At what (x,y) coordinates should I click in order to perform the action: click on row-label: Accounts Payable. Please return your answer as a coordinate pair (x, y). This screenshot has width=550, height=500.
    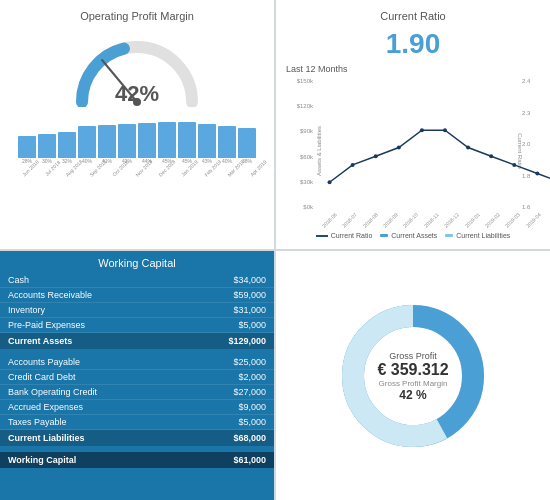
    Looking at the image, I should click on (90, 362).